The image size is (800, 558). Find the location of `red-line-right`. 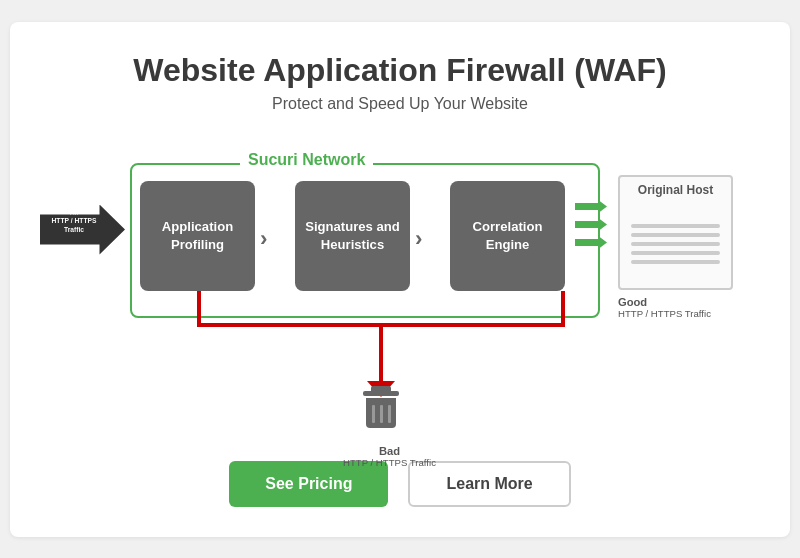

red-line-right is located at coordinates (563, 308).